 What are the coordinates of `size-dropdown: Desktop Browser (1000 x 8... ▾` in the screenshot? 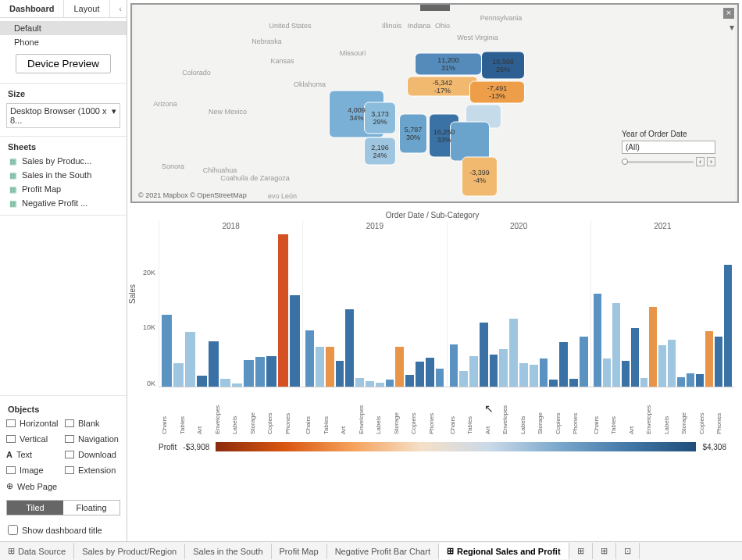 It's located at (63, 116).